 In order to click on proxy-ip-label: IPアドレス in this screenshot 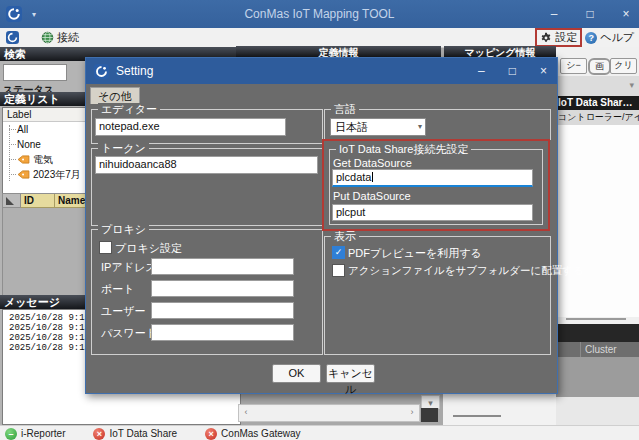, I will do `click(128, 268)`.